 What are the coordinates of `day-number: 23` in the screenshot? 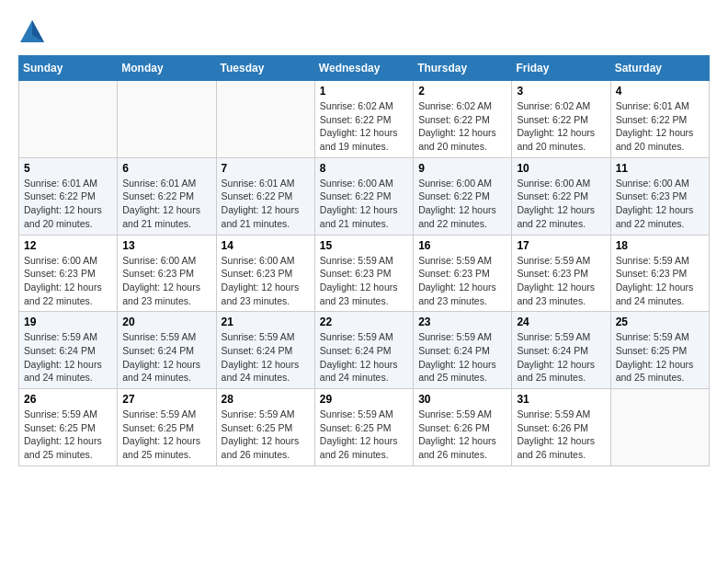 It's located at (462, 322).